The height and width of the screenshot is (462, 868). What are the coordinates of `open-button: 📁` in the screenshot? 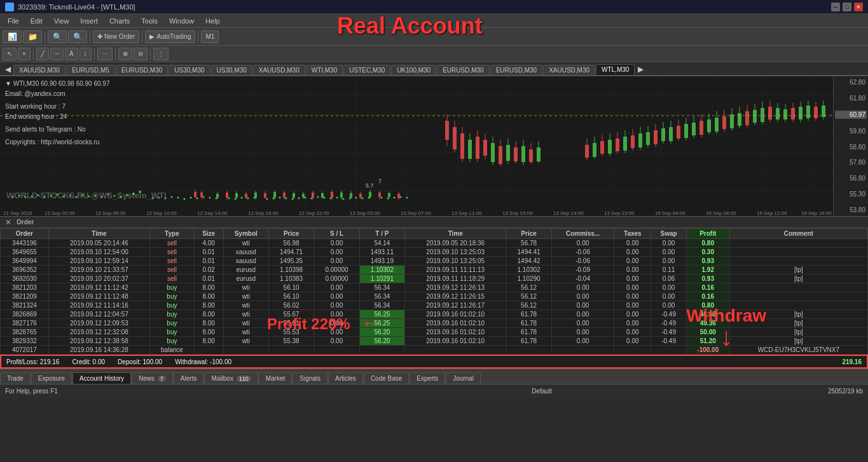 It's located at (32, 37).